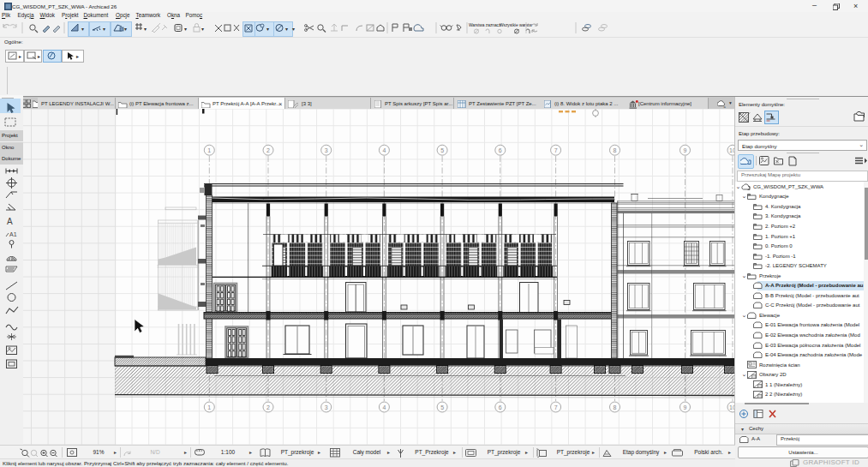 This screenshot has width=868, height=467. I want to click on svg-text: a, so click(725, 106).